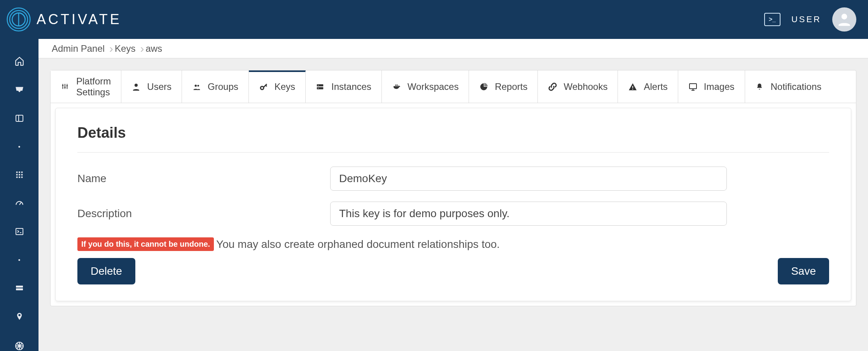  Describe the element at coordinates (19, 90) in the screenshot. I see `sidebar-inbox` at that location.